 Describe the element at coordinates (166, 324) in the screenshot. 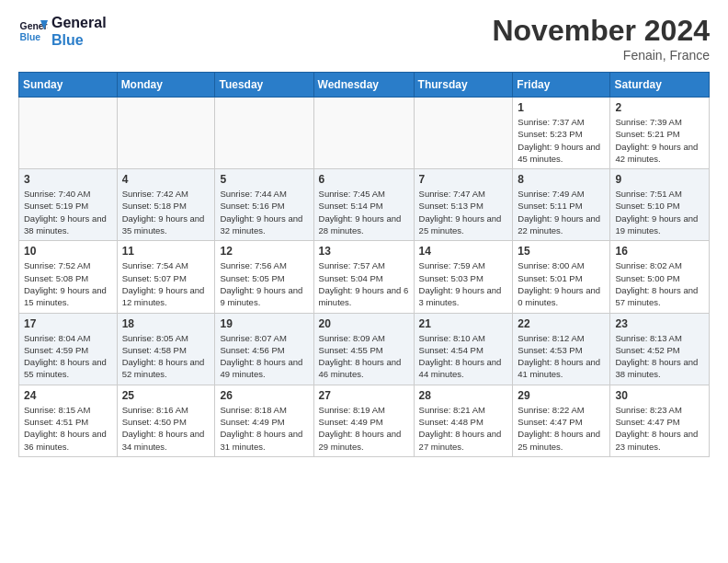

I see `day-number: 18` at that location.